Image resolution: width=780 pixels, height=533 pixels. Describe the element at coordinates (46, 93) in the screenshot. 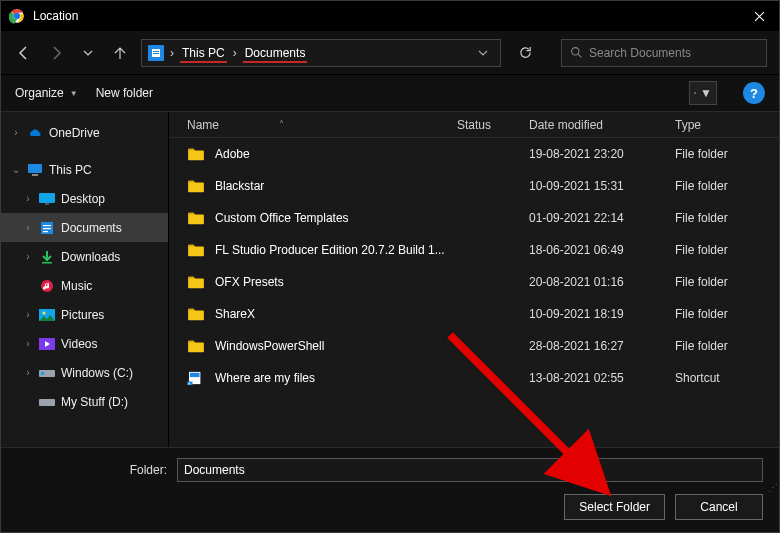

I see `organize-button: Organize▼` at that location.